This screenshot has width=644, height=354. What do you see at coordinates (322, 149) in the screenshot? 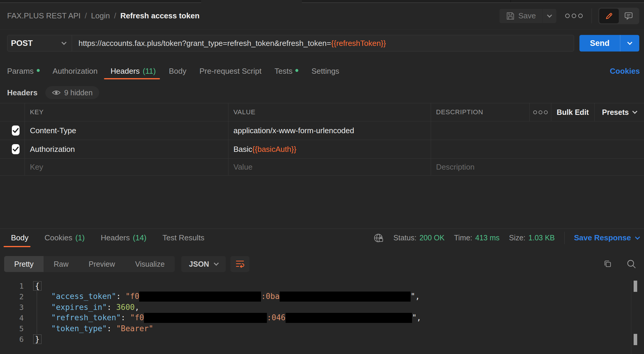
I see `header-row: AuthorizationBasic {{basicAuth}}` at bounding box center [322, 149].